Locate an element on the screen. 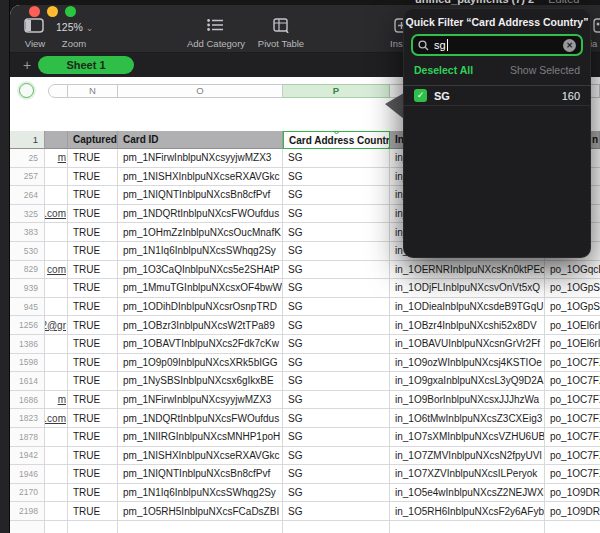  add-sheet-button: + is located at coordinates (27, 65).